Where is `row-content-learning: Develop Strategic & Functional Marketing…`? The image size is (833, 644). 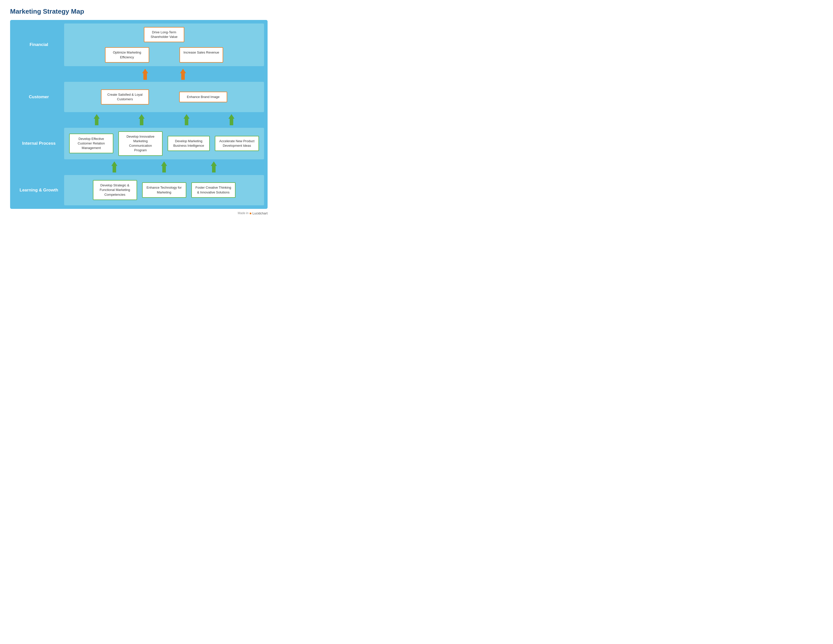
row-content-learning: Develop Strategic & Functional Marketing… is located at coordinates (164, 190).